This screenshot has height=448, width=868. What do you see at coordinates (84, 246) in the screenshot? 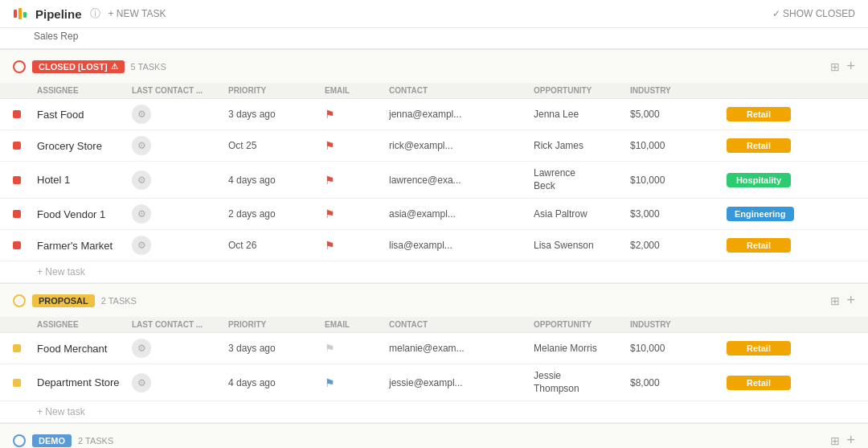
I see `row-name: Farmer's Market` at bounding box center [84, 246].